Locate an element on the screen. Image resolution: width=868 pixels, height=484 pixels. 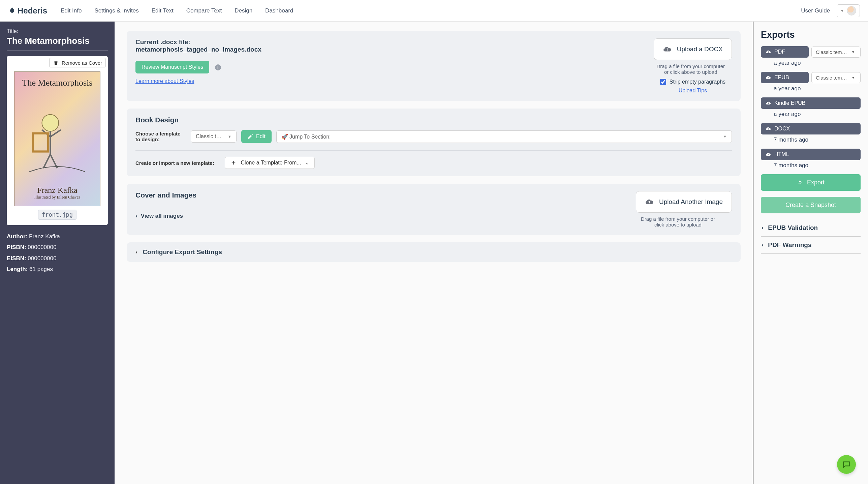
logo-icon is located at coordinates (12, 11).